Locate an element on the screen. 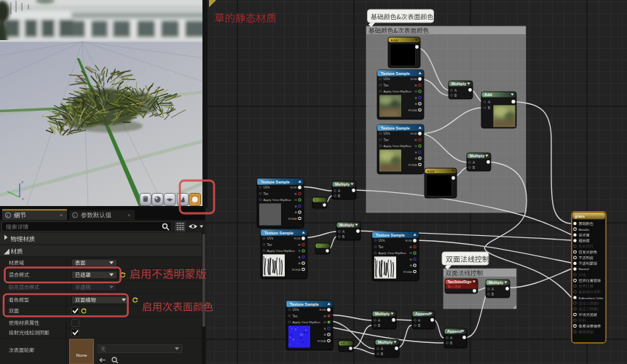 The image size is (627, 364). svg-text: grass is located at coordinates (580, 216).